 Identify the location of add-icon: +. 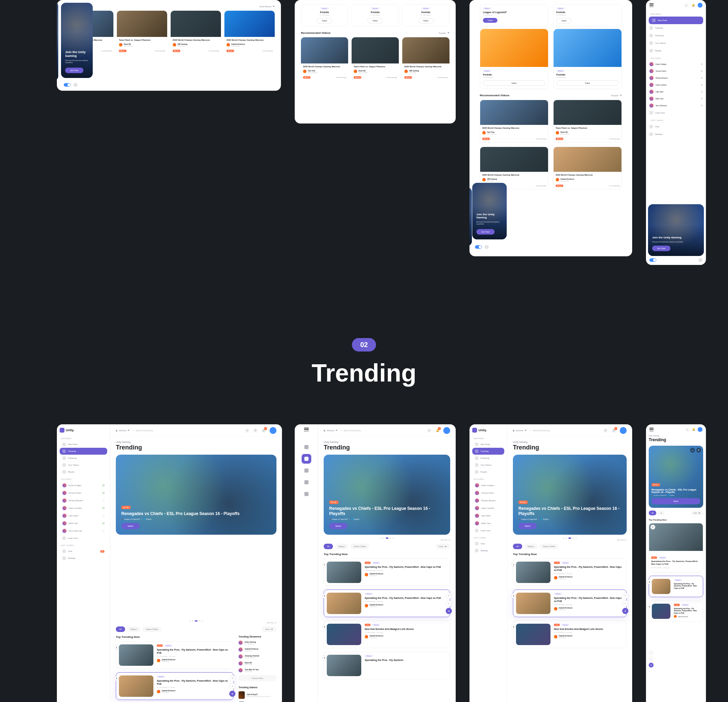
(692, 450).